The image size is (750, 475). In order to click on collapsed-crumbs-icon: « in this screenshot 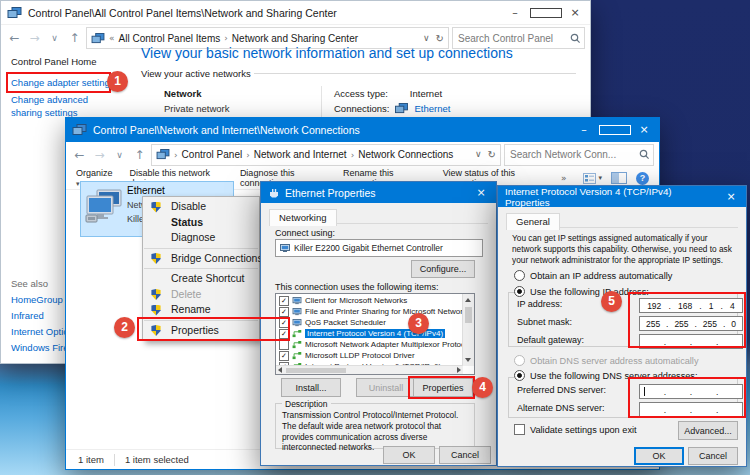, I will do `click(112, 38)`.